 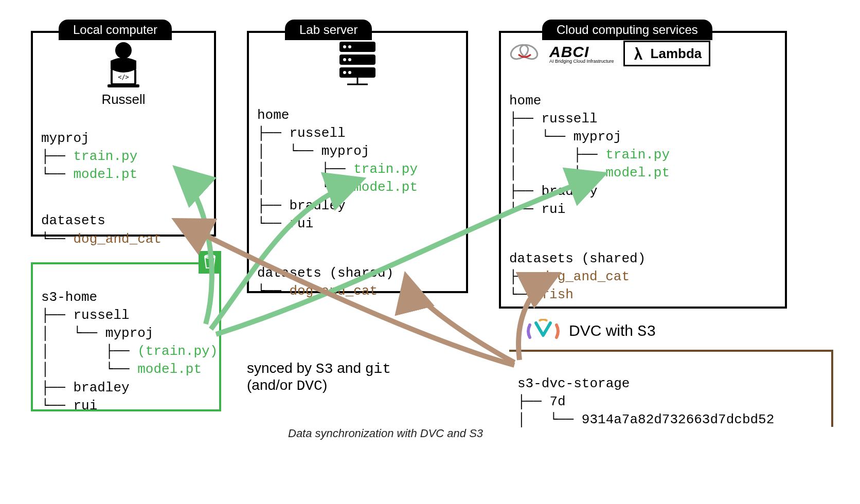 I want to click on tree-dir: 7d, so click(x=558, y=402).